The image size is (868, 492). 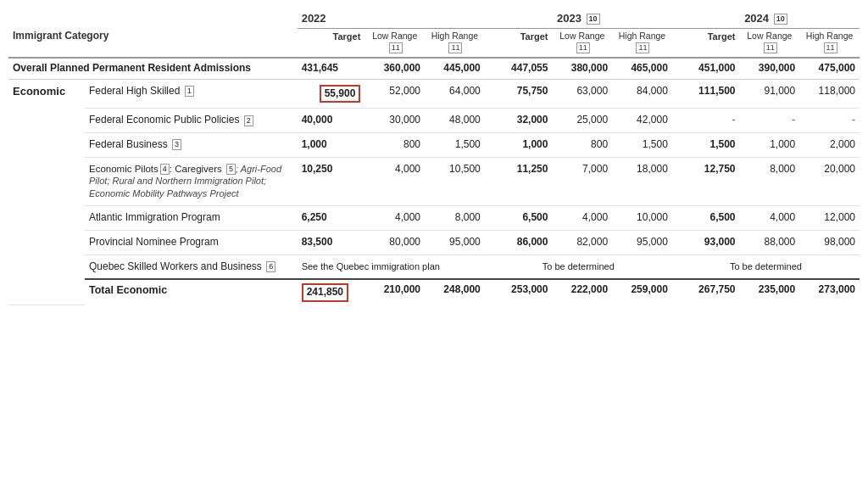 What do you see at coordinates (164, 170) in the screenshot?
I see `ep-footnote: 4` at bounding box center [164, 170].